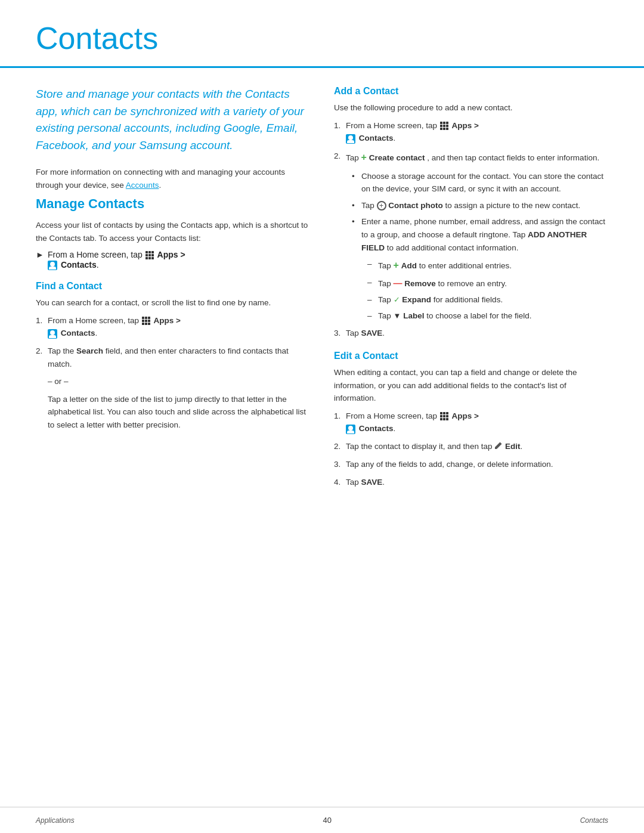 The height and width of the screenshot is (833, 644). Describe the element at coordinates (471, 91) in the screenshot. I see `add-contact-heading: Add a Contact` at that location.